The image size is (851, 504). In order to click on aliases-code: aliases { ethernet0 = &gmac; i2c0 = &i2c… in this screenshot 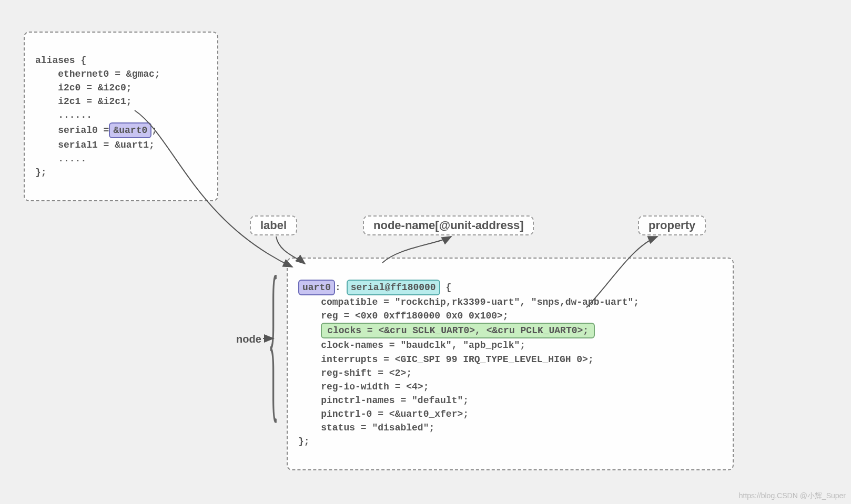, I will do `click(121, 117)`.